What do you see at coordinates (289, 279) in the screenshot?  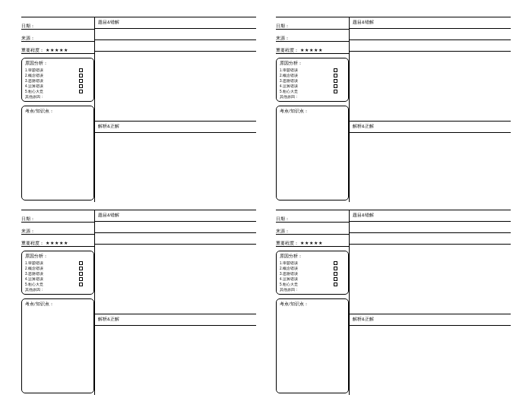 I see `reason-text: 4.运算错误` at bounding box center [289, 279].